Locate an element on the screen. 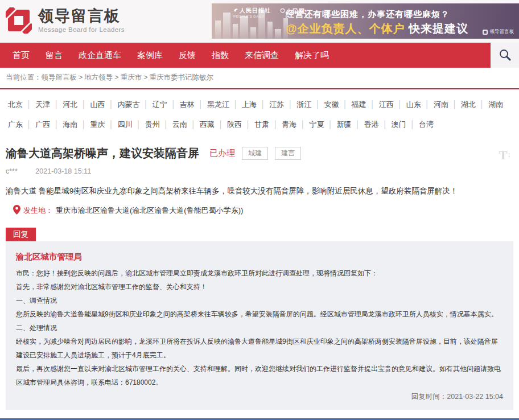 This screenshot has height=420, width=519. region-link: 广东 is located at coordinates (15, 124).